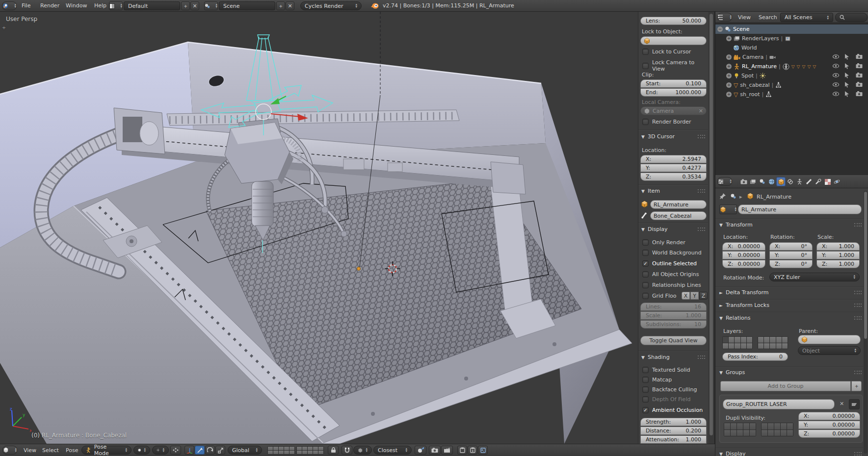  What do you see at coordinates (659, 296) in the screenshot?
I see `grid-floor-checkbox: Grid Floo` at bounding box center [659, 296].